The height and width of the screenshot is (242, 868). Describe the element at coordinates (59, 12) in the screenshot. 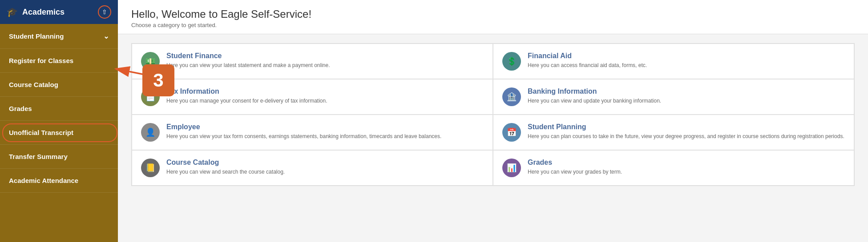

I see `sidebar-header: 🎓 Academics ⇧` at that location.